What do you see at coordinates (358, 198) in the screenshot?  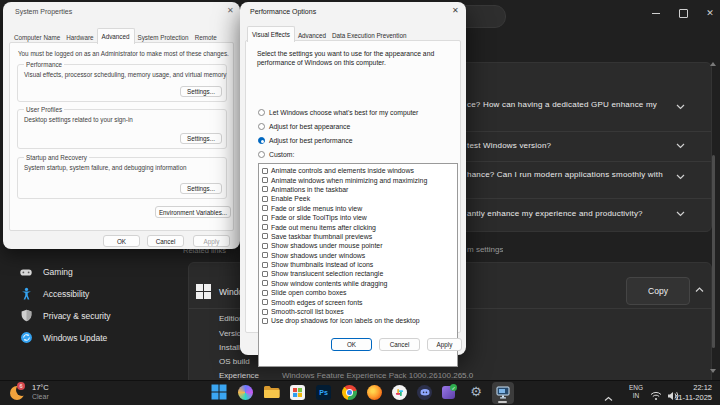 I see `checkbox-item: Enable Peek` at bounding box center [358, 198].